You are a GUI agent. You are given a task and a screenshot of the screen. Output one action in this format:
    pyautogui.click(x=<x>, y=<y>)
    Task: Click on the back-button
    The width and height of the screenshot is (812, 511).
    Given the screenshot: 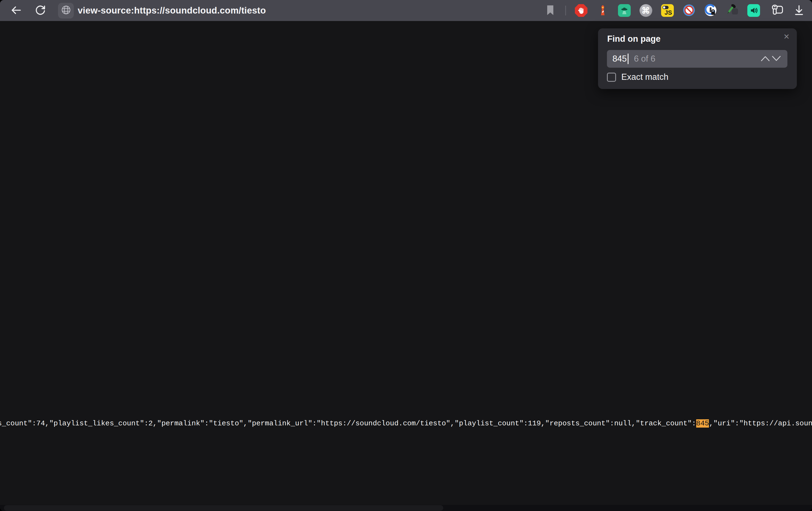 What is the action you would take?
    pyautogui.click(x=16, y=10)
    